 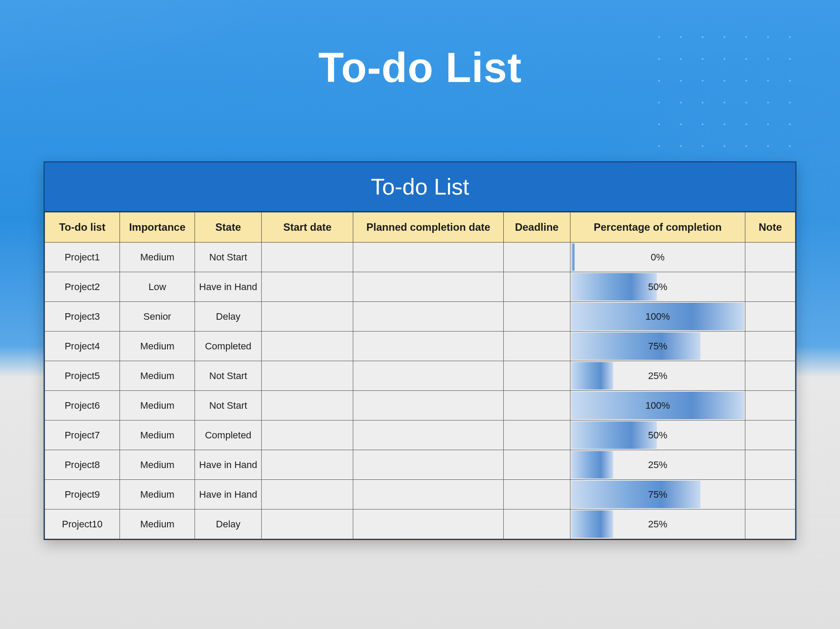 I want to click on cell-importance: Senior, so click(x=157, y=317).